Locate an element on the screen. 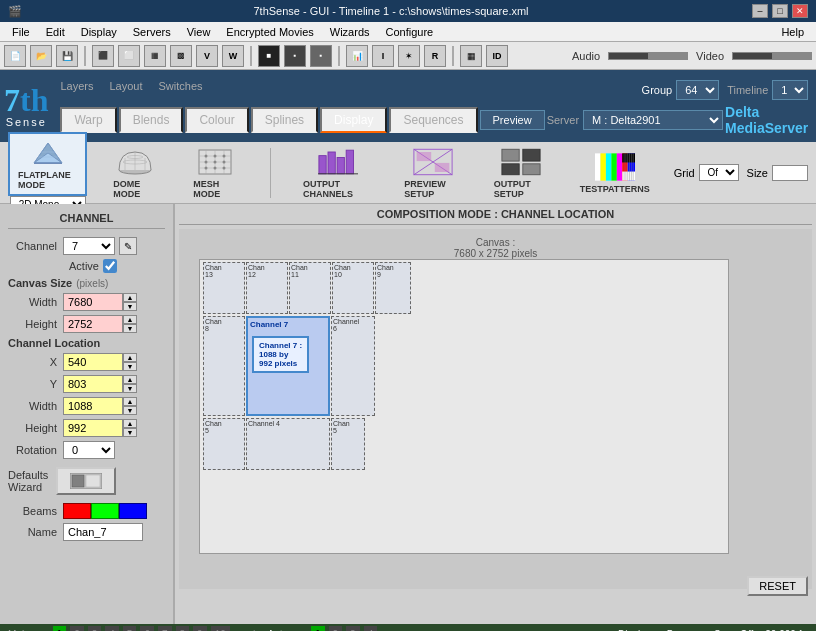  tool6: W is located at coordinates (233, 56).